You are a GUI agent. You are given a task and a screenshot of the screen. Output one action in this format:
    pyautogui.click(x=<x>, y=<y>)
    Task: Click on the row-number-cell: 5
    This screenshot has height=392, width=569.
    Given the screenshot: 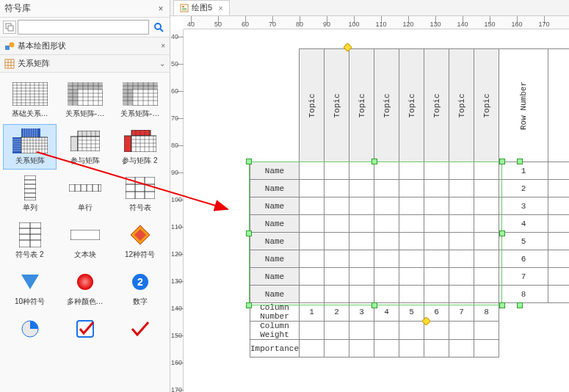 What is the action you would take?
    pyautogui.click(x=524, y=242)
    